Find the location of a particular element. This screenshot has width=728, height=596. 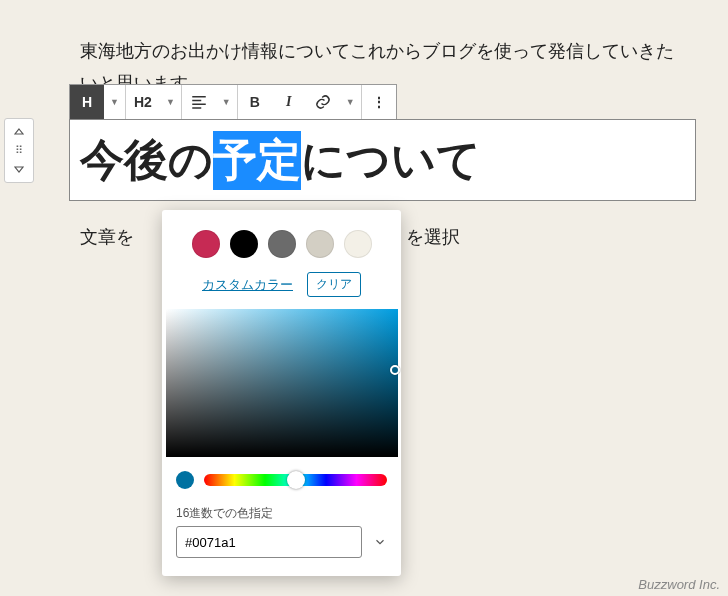

heading-text-before: 今後の is located at coordinates (146, 160).